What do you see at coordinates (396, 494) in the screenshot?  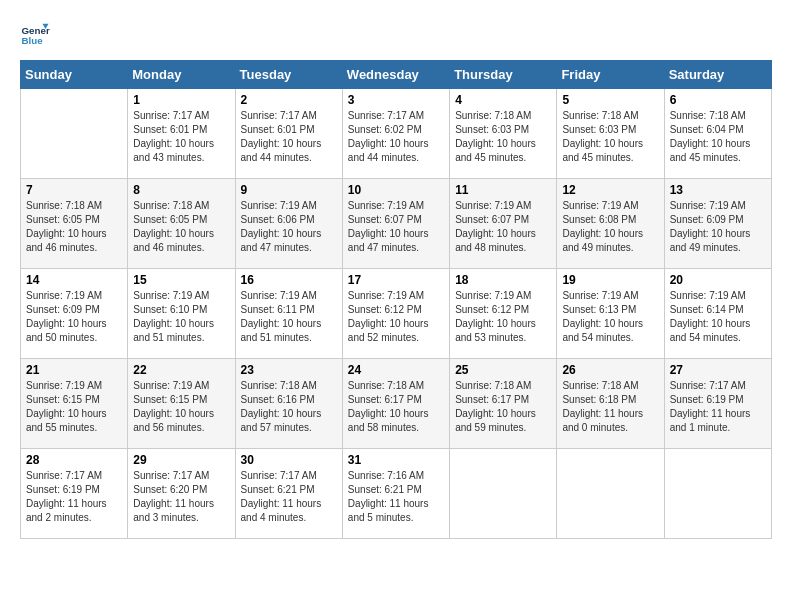 I see `calendar-week-row: 28Sunrise: 7:17 AMSunset: 6:19 PMDayligh…` at bounding box center [396, 494].